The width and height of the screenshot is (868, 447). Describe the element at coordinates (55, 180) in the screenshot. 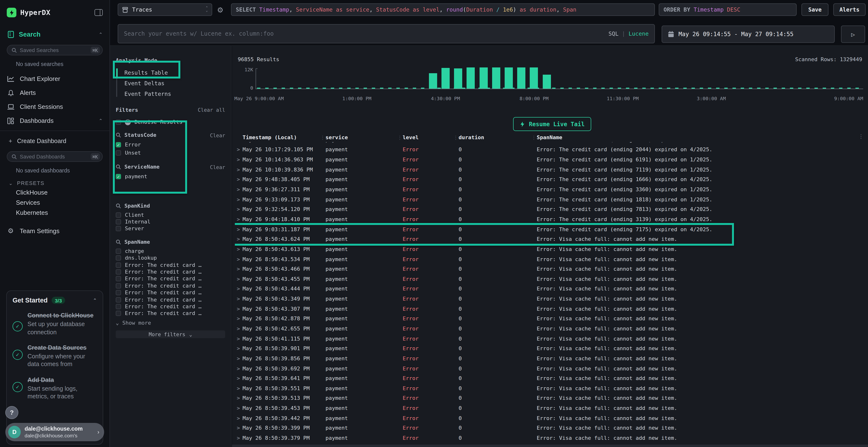

I see `presets-toggle: ⌄ PRESETS` at that location.